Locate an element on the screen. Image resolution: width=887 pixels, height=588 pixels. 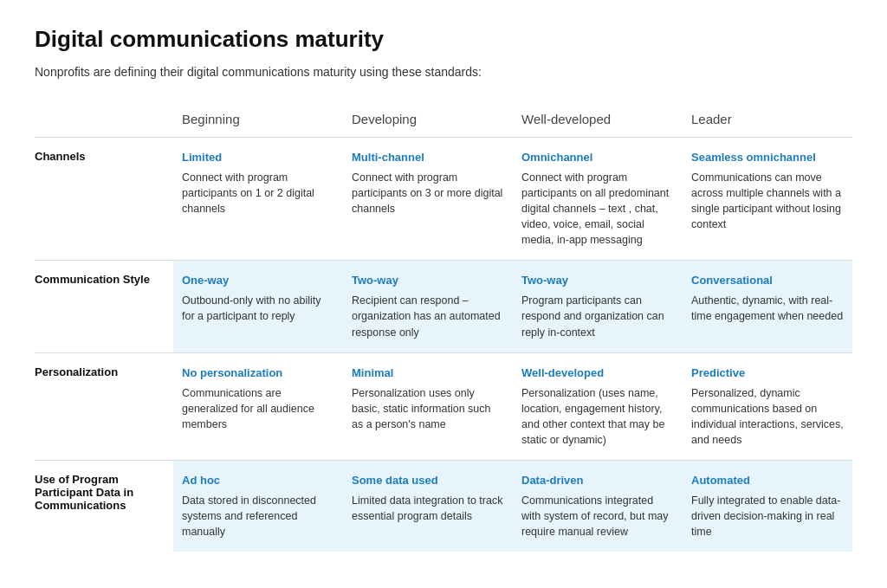
header-beginning: Beginning is located at coordinates (258, 121).